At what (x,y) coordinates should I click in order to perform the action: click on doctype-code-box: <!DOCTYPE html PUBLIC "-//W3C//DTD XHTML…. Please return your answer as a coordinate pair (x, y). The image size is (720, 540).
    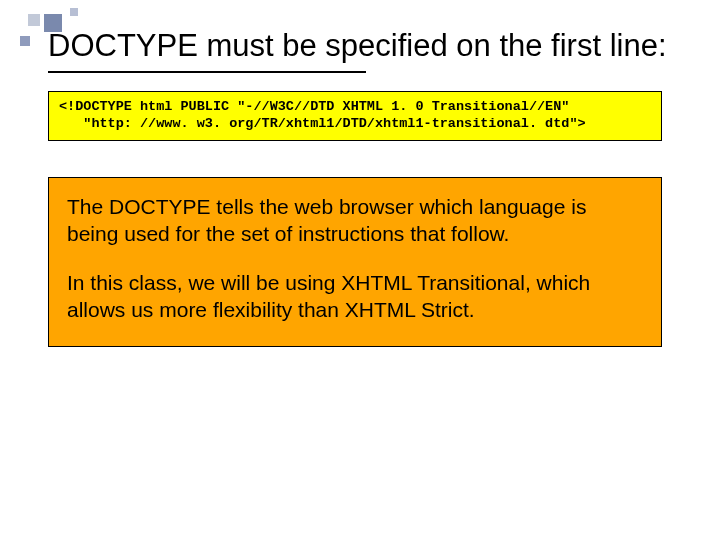
    Looking at the image, I should click on (355, 116).